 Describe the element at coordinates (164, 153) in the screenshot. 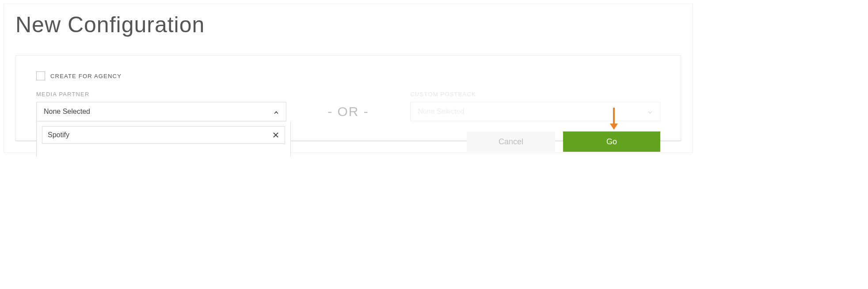

I see `dropdown-group-header: Publisher Networks` at that location.